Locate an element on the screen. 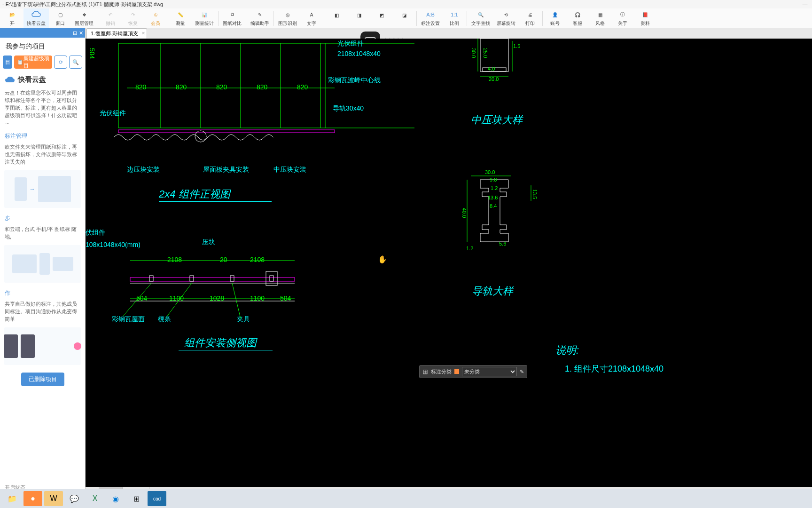  dim-820-5: 820 is located at coordinates (303, 87).